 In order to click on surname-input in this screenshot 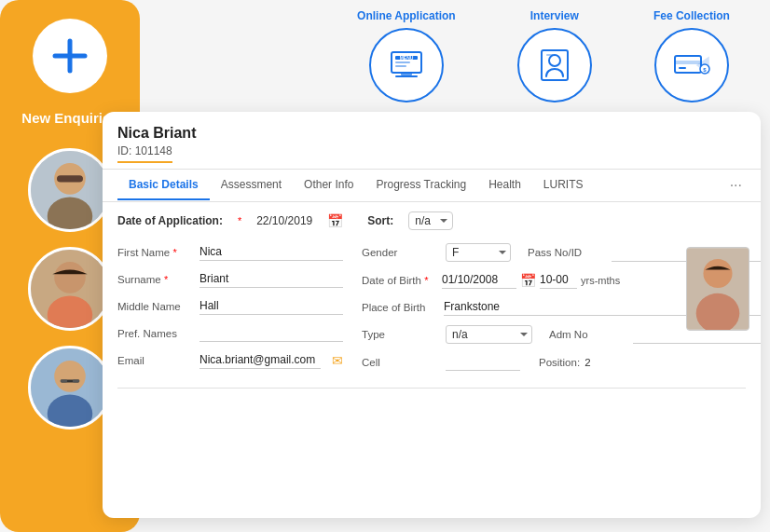, I will do `click(271, 280)`.